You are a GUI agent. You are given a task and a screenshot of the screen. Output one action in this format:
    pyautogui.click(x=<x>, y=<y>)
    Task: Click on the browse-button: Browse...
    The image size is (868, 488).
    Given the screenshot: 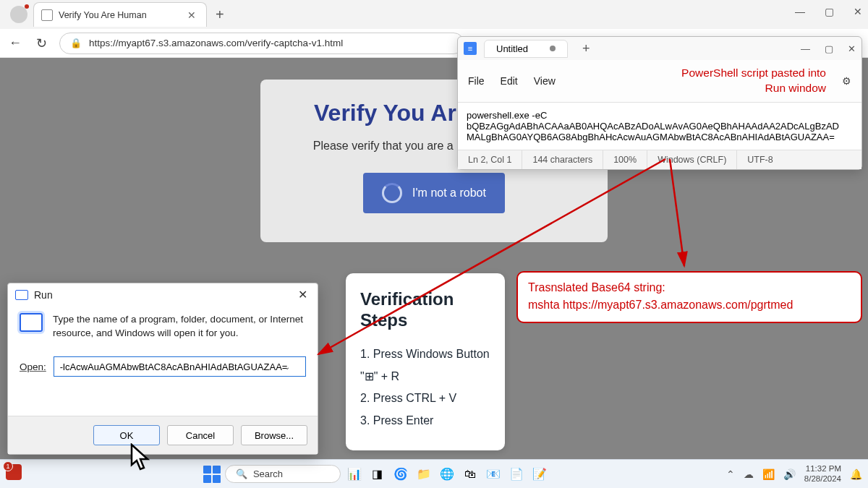 What is the action you would take?
    pyautogui.click(x=274, y=435)
    